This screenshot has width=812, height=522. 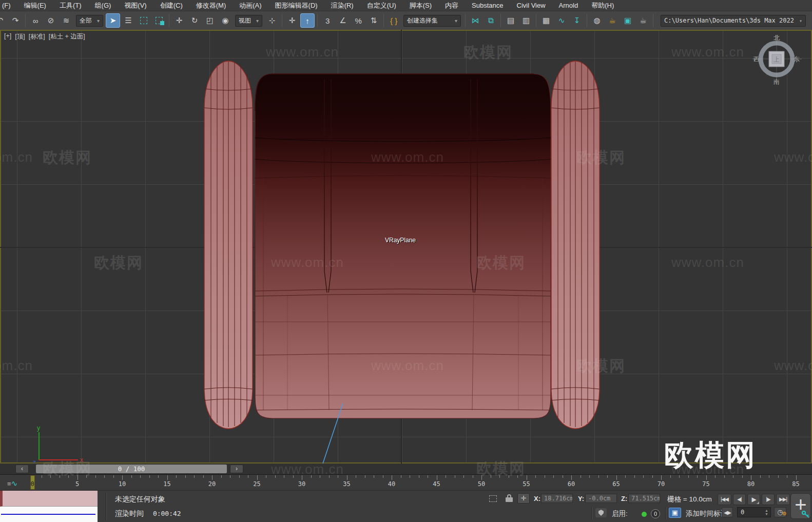 I want to click on ruler-label: 20, so click(x=212, y=484).